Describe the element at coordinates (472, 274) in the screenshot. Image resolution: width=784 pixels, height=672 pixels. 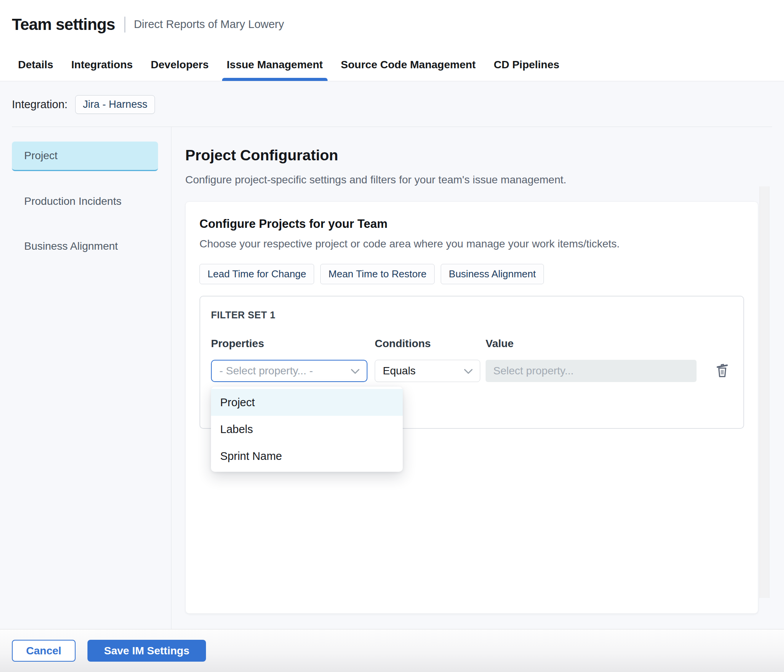
I see `metric-chips: Lead Time for Change Mean Time to Restor…` at that location.